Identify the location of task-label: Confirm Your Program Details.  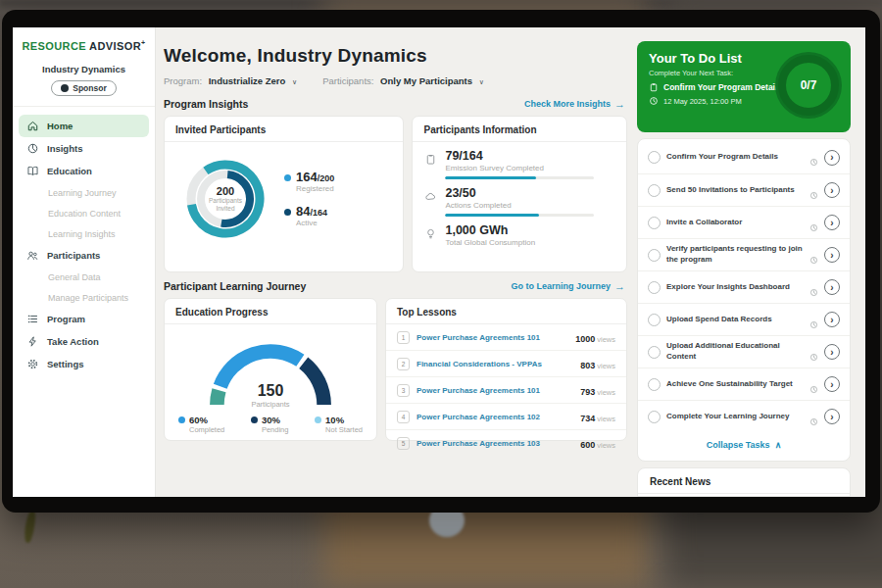
(735, 157).